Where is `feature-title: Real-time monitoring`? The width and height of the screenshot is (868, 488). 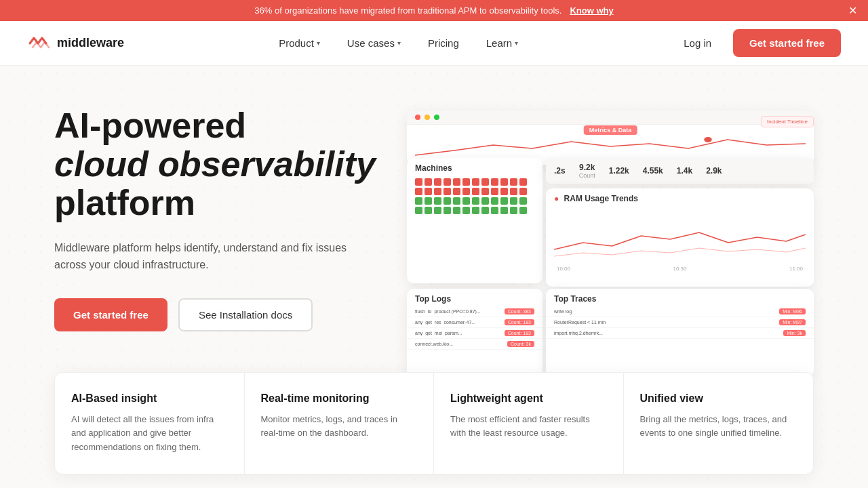 feature-title: Real-time monitoring is located at coordinates (339, 399).